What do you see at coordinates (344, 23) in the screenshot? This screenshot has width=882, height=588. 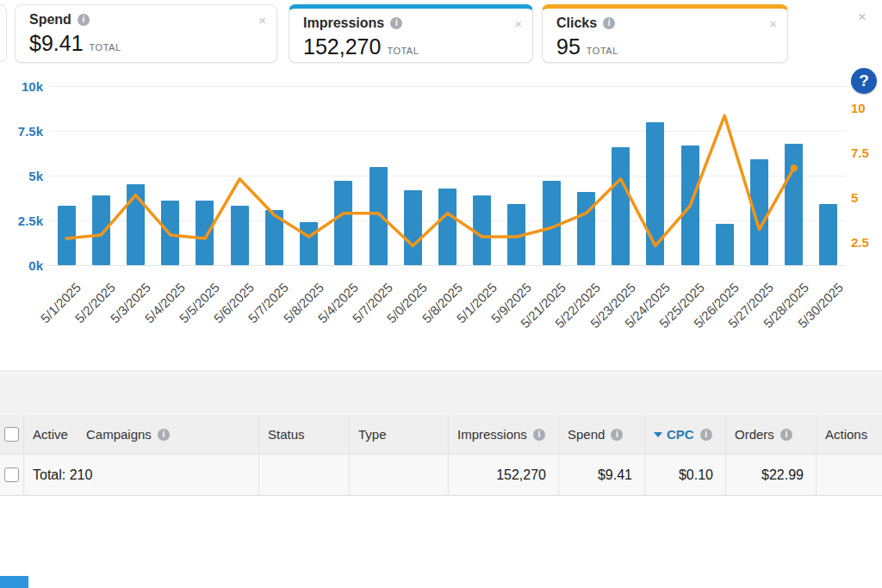 I see `card-title: Impressions` at bounding box center [344, 23].